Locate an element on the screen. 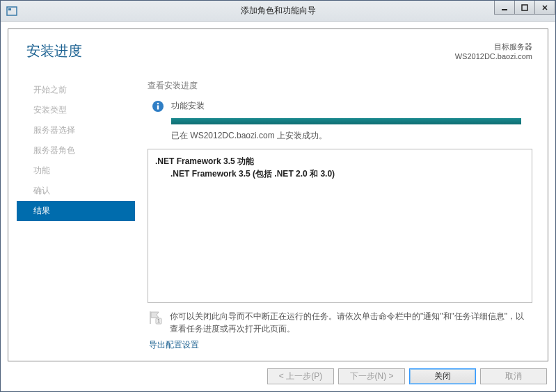  progress-bar is located at coordinates (347, 121).